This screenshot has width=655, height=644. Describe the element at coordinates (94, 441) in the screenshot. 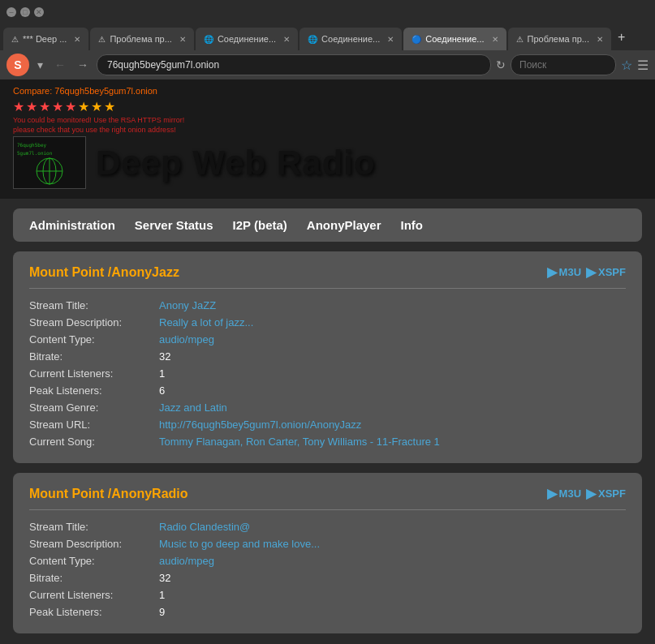

I see `field-label: Current Song:` at that location.